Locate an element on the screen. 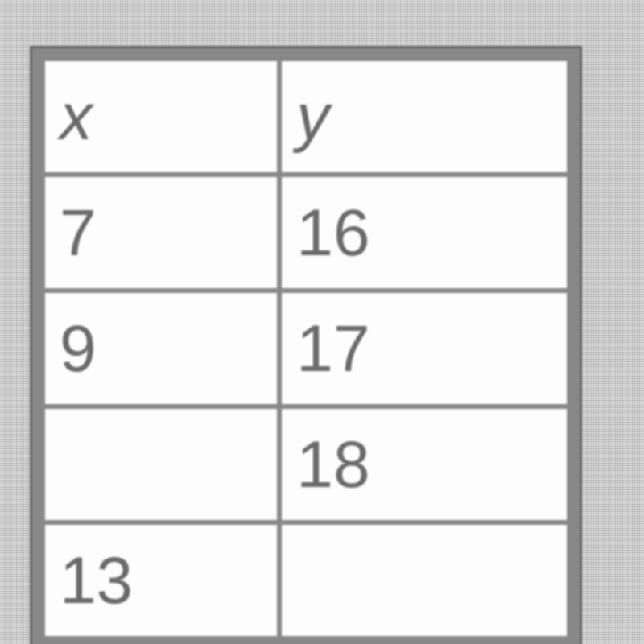  cell-x: 13 is located at coordinates (161, 580).